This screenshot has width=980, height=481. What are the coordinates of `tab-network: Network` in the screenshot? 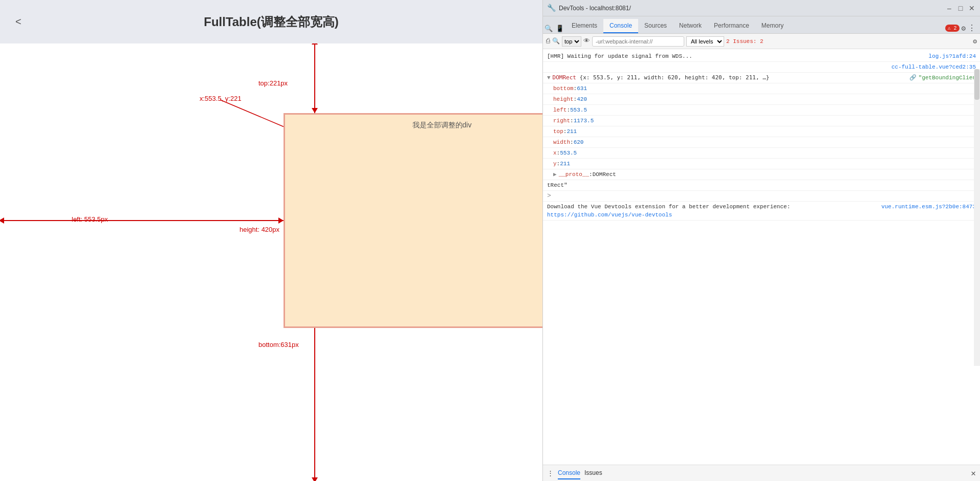 It's located at (690, 26).